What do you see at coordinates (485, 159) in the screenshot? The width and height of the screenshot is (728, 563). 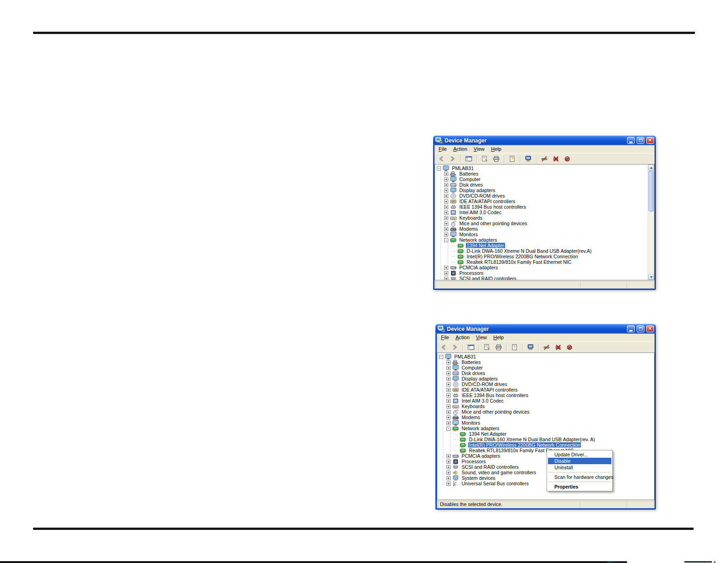 I see `properties-button` at bounding box center [485, 159].